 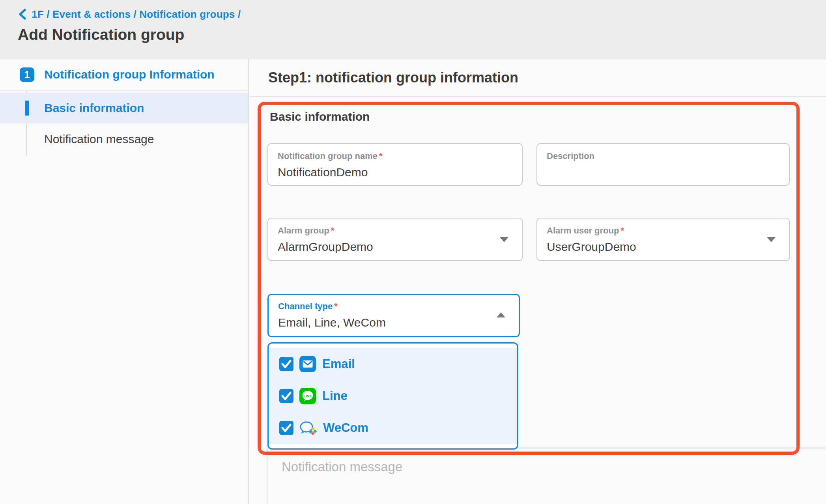 What do you see at coordinates (394, 323) in the screenshot?
I see `field-value: Email, Line, WeCom` at bounding box center [394, 323].